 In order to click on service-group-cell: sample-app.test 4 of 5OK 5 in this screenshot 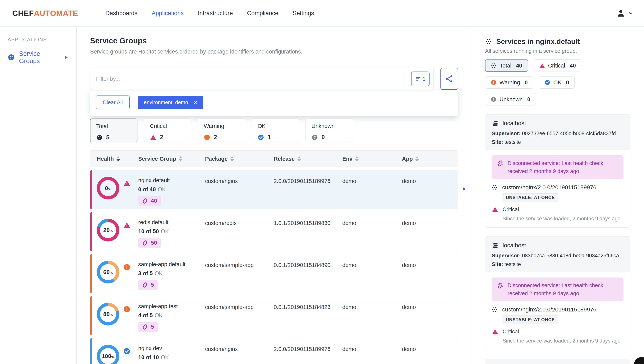, I will do `click(172, 314)`.